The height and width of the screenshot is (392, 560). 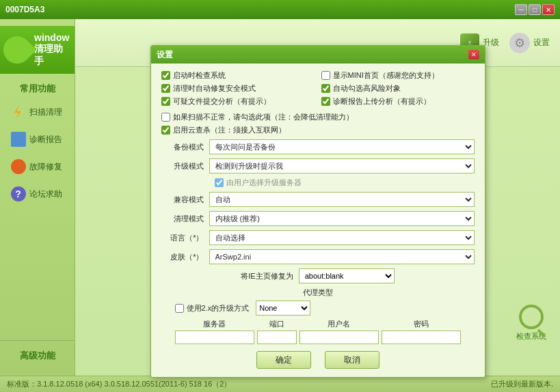 I want to click on repair-icon, so click(x=18, y=167).